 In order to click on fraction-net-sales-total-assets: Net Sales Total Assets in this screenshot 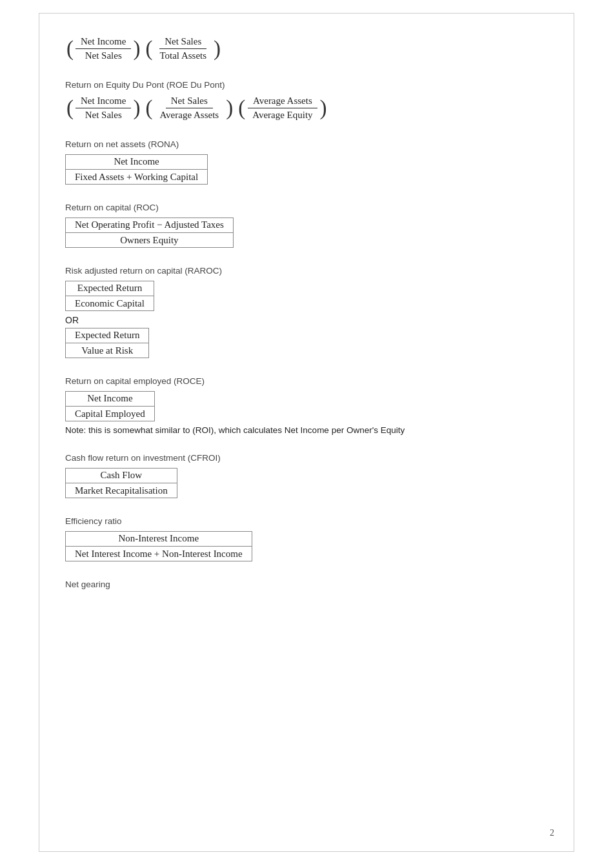, I will do `click(183, 49)`.